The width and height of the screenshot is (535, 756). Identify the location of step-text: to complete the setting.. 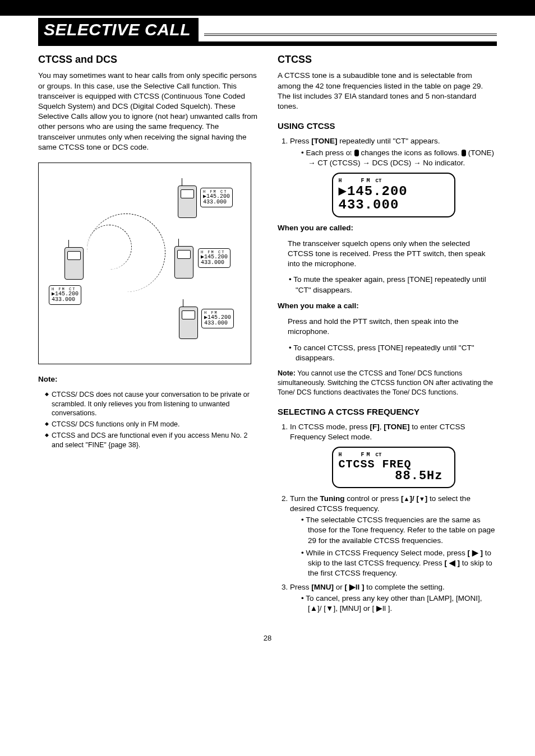
(405, 587).